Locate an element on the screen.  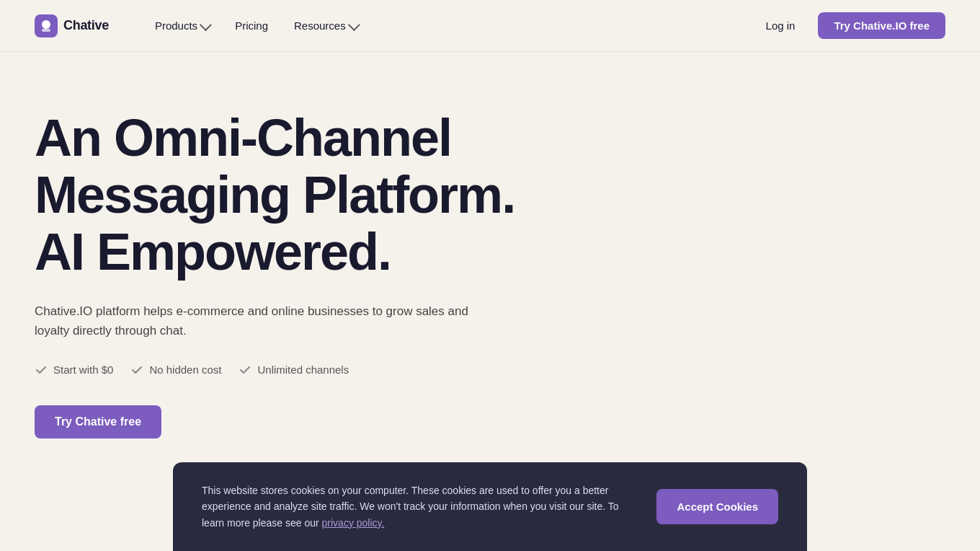
badge-unlimited-channels: Unlimited channels is located at coordinates (294, 370).